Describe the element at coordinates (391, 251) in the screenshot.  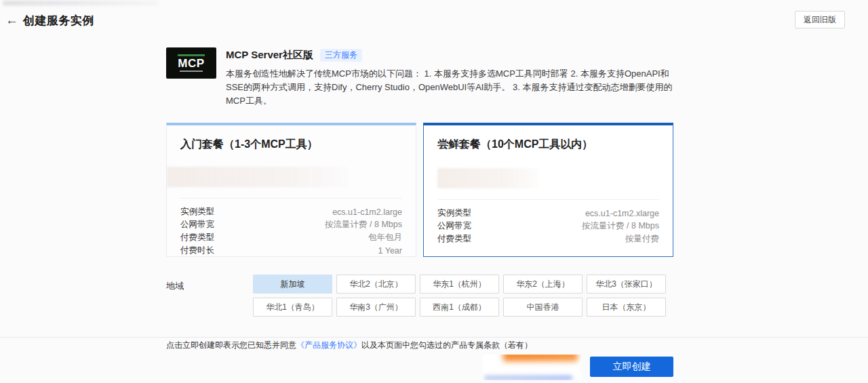
I see `detail-value: 1 Year` at that location.